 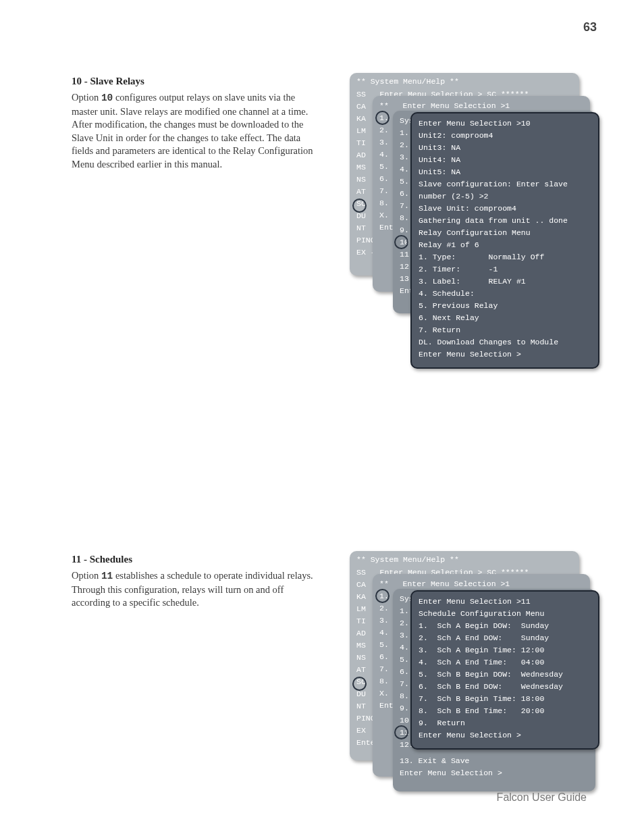 What do you see at coordinates (505, 662) in the screenshot?
I see `l2D-r4: 4. Sch A End Time: 04:00` at bounding box center [505, 662].